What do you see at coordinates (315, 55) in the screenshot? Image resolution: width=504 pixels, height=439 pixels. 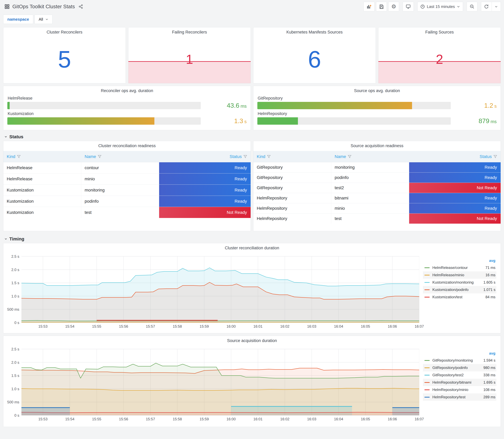 I see `stat-panel: Kubernetes Manifests Sources6` at bounding box center [315, 55].